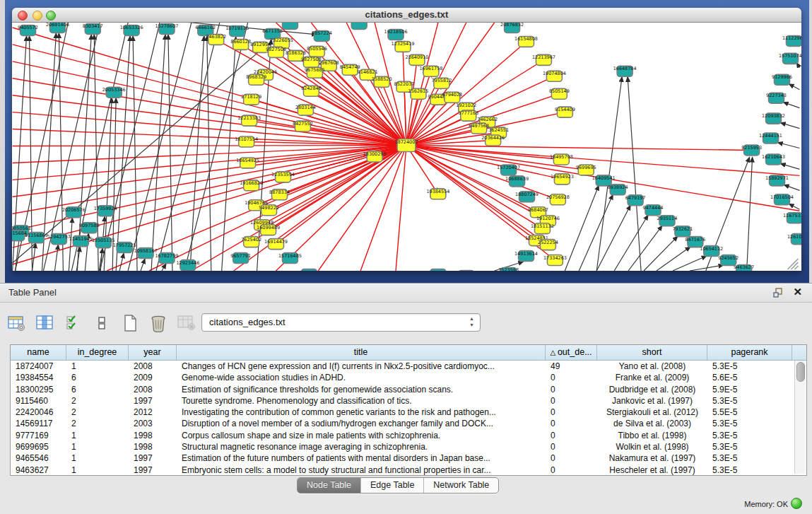  What do you see at coordinates (728, 260) in the screenshot?
I see `graph-node: 9245652` at bounding box center [728, 260].